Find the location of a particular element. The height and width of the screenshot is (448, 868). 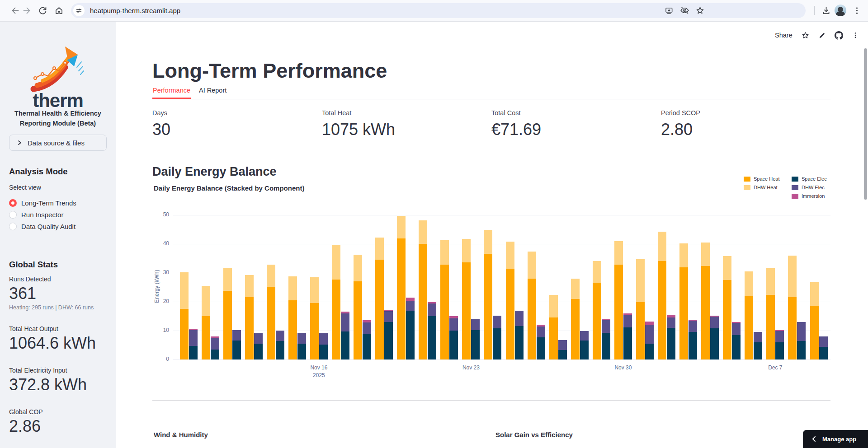

forward-icon is located at coordinates (27, 11).